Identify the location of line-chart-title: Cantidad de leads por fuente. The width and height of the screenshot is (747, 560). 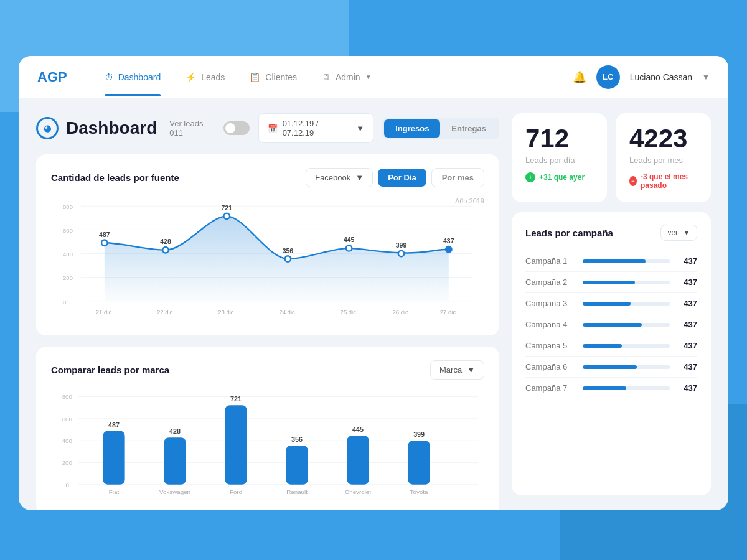
(115, 178).